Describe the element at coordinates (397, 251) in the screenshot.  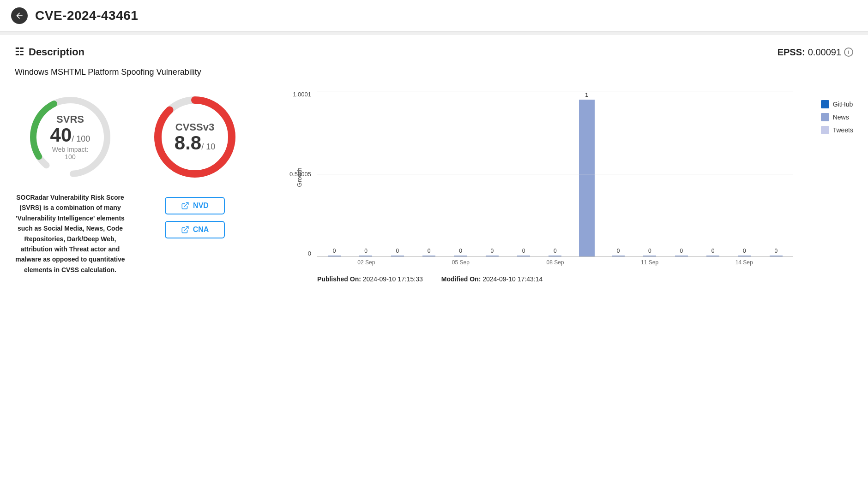
I see `bar-top-3: 0` at that location.